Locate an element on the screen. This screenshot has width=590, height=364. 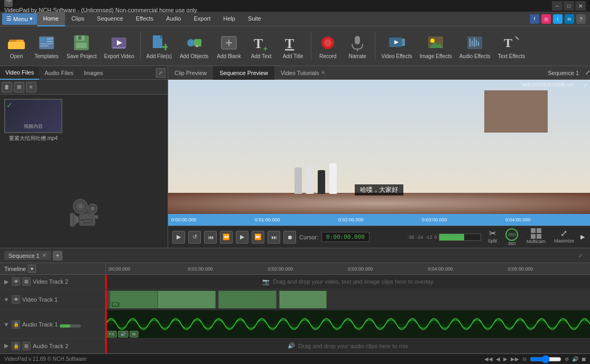
audio-fx-button: FX is located at coordinates (112, 334).